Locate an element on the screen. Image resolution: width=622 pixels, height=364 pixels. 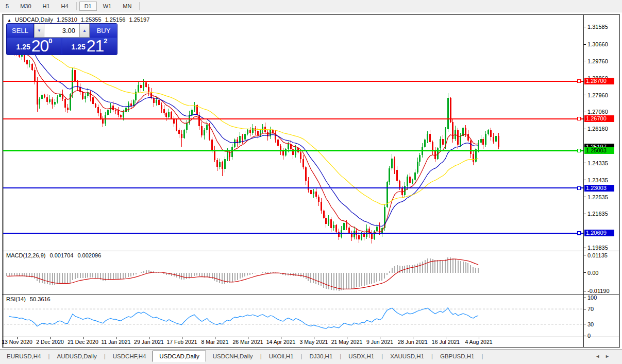
sell-price-pipette: 0 is located at coordinates (51, 41).